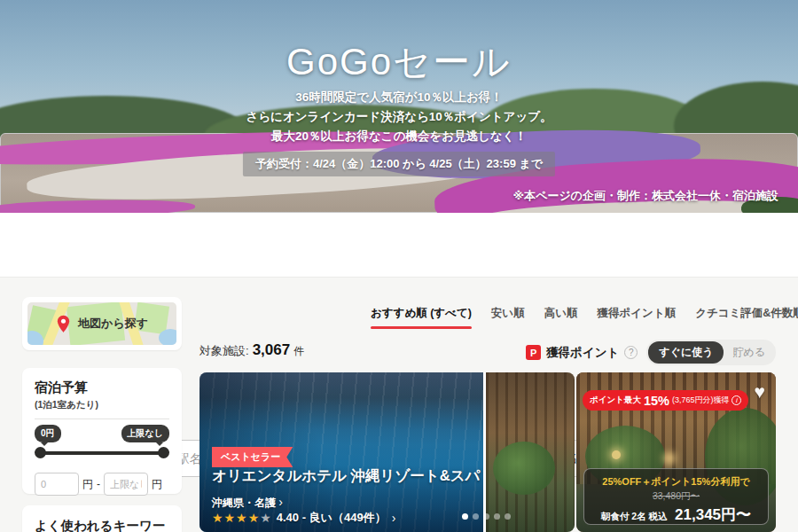 The image size is (798, 532). What do you see at coordinates (113, 324) in the screenshot?
I see `map-search-label: 地図から探す` at bounding box center [113, 324].